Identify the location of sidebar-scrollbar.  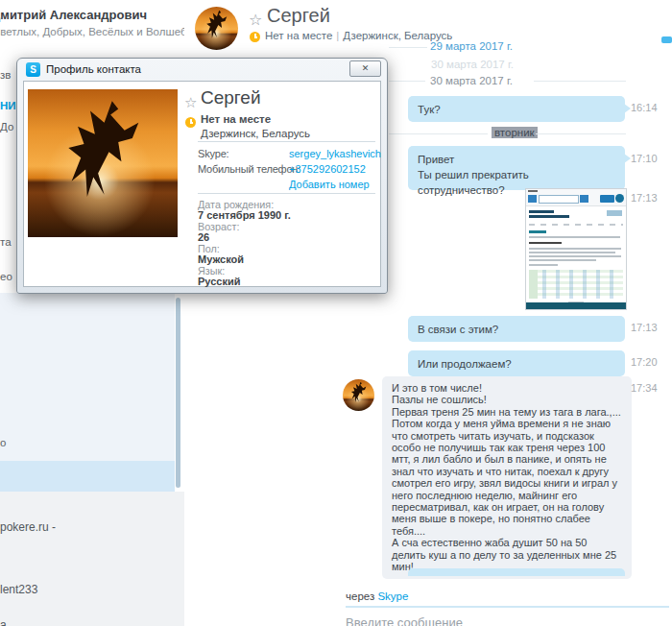
(179, 393).